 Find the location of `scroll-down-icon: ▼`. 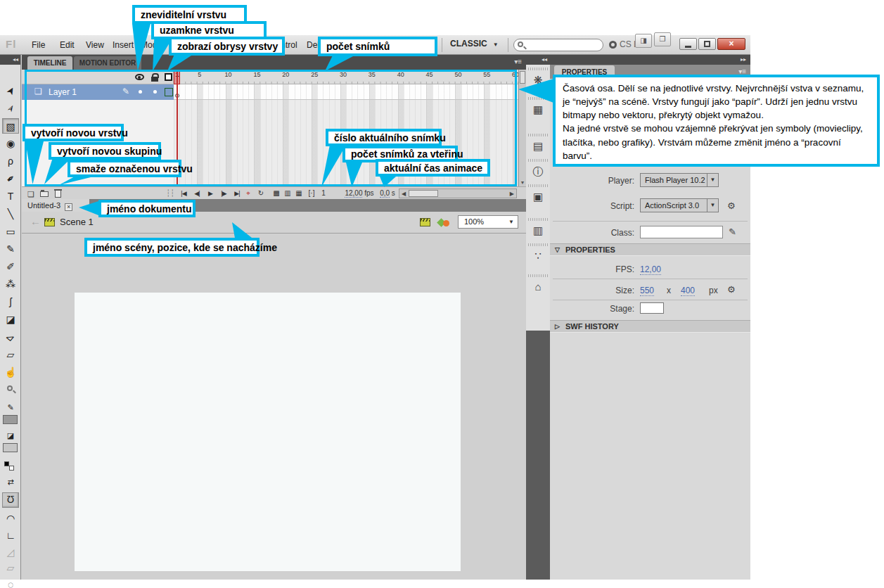

scroll-down-icon: ▼ is located at coordinates (523, 183).